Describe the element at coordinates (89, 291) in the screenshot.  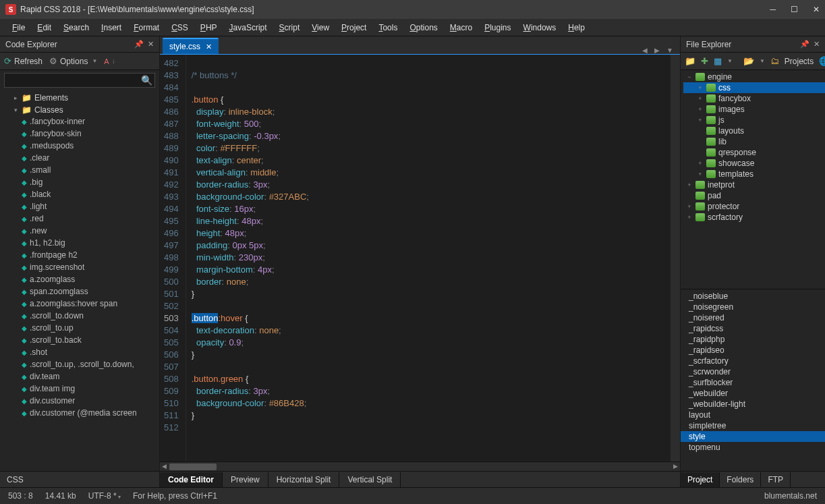
I see `class-item: ◆ span.zoomglass` at that location.